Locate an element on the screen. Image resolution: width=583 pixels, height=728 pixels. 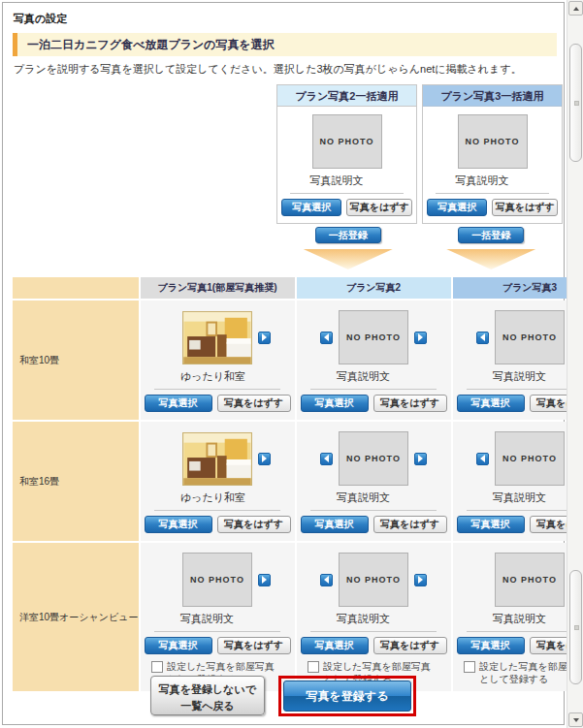
column-header-photo2: プラン写真2 is located at coordinates (374, 288).